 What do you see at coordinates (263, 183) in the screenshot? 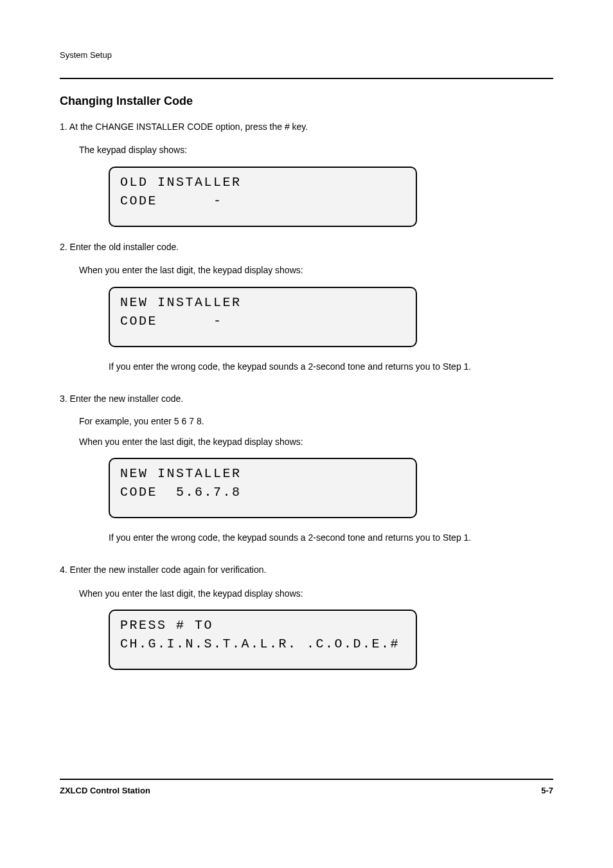
I see `lcd-1-line-1: OLD INSTALLER` at bounding box center [263, 183].